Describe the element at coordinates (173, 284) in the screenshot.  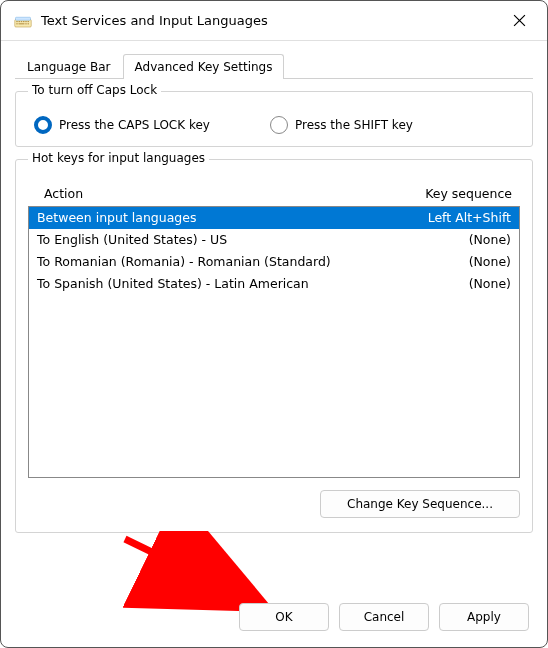
I see `list-item-action: To Spanish (United States) - Latin Ameri…` at that location.